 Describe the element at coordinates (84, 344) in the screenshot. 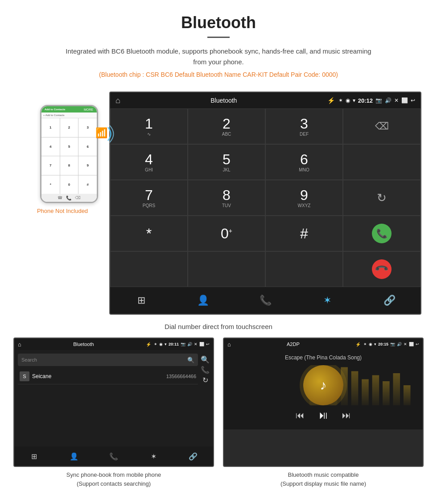

I see `pb-title: Bluetooth` at that location.